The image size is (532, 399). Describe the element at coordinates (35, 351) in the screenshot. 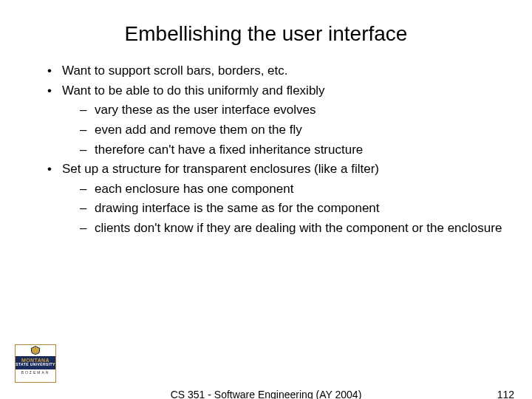

I see `logo-crest-icon` at that location.